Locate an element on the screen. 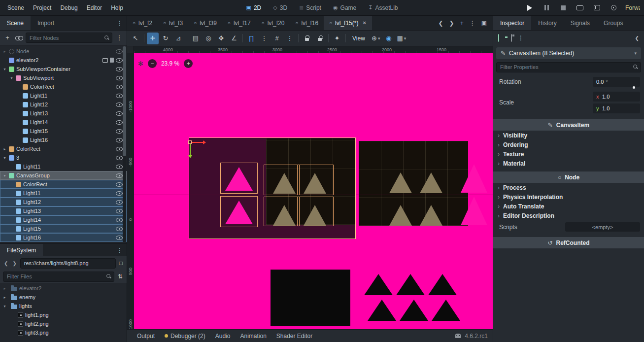  property-category-row: › Texture is located at coordinates (569, 154).